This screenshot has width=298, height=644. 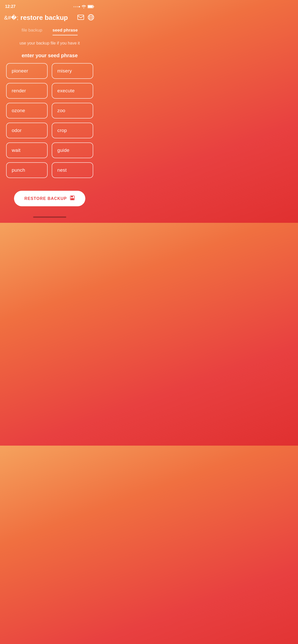 I want to click on seed-word-5: ozone, so click(x=27, y=111).